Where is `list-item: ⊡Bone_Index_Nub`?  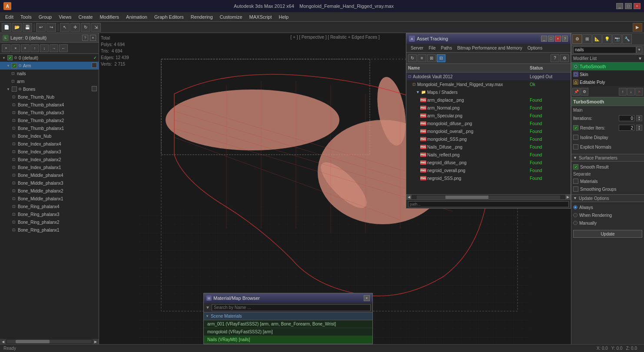
list-item: ⊡Bone_Index_Nub is located at coordinates (50, 136).